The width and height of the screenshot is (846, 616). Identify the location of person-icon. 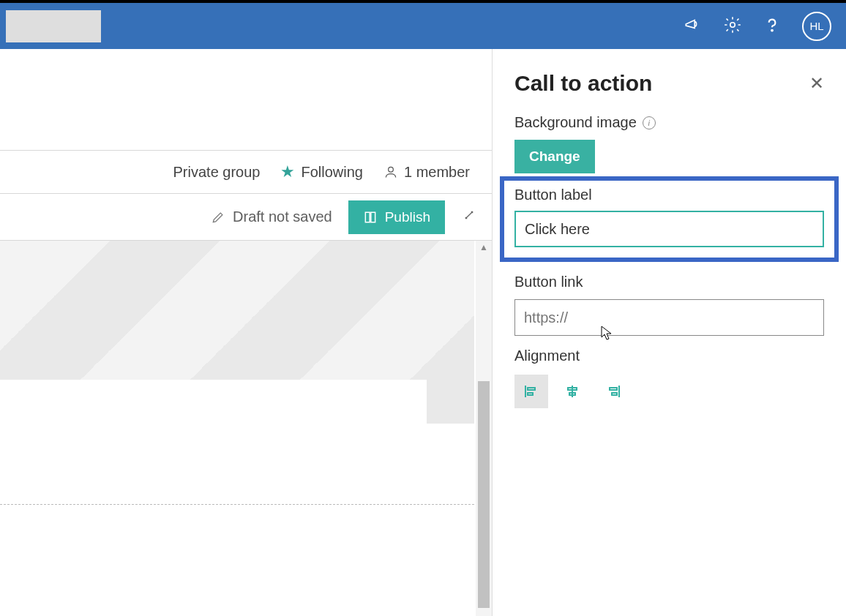
(391, 172).